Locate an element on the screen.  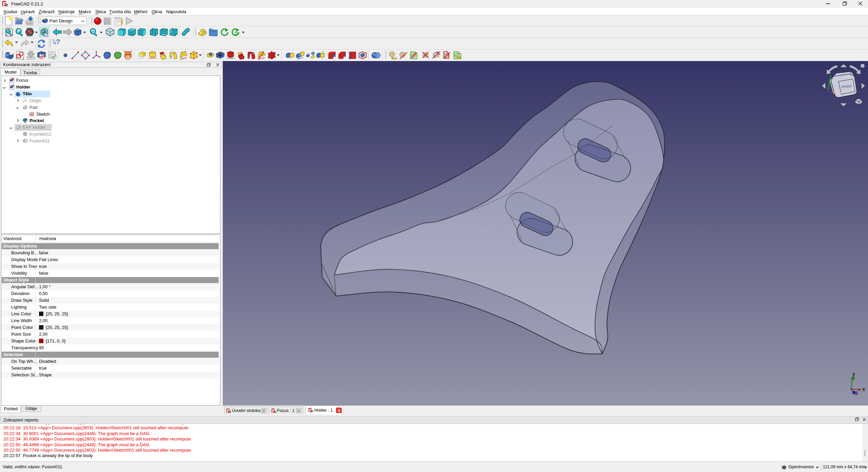
svg-text: X is located at coordinates (864, 390).